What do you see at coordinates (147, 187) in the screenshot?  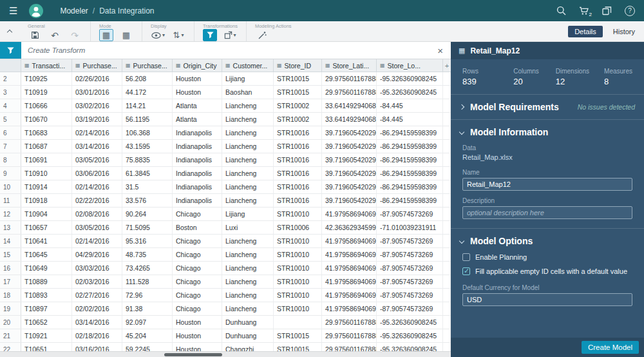 I see `table-cell: 31.5` at bounding box center [147, 187].